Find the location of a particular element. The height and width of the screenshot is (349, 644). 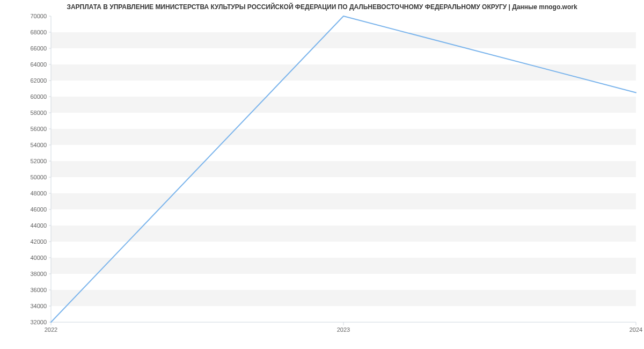

y-tick-label: 62000 is located at coordinates (39, 81).